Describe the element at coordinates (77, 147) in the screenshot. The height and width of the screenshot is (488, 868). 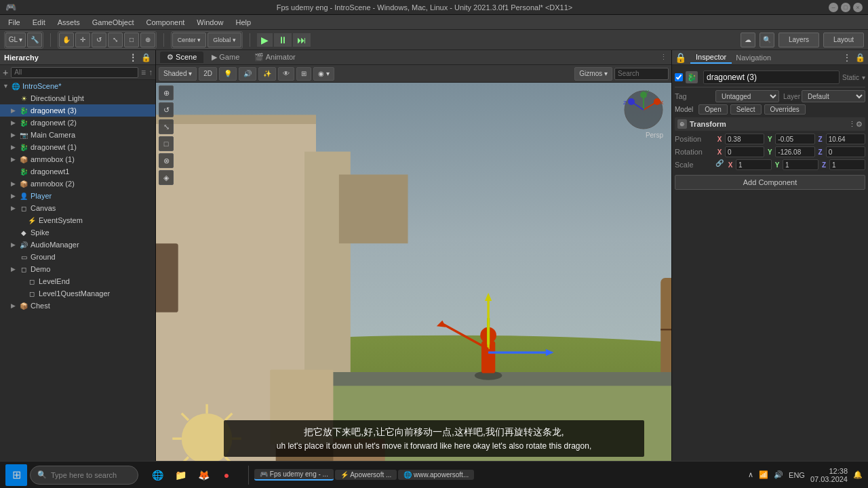
I see `tree-item-dragonewt1: ▶ 🐉 dragonewt (1)` at that location.